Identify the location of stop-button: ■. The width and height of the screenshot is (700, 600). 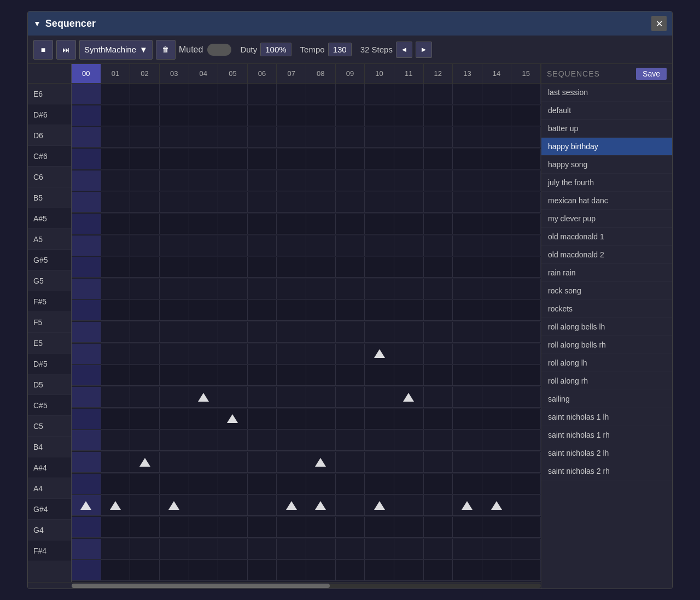
(43, 50).